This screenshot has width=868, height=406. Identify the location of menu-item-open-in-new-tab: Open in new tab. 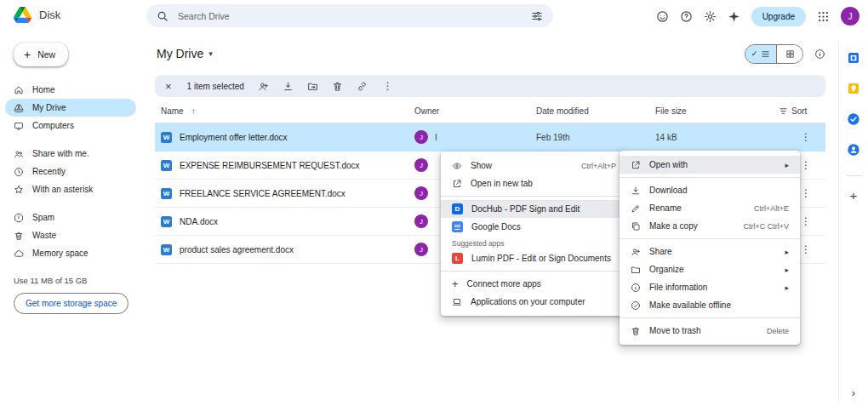
(534, 184).